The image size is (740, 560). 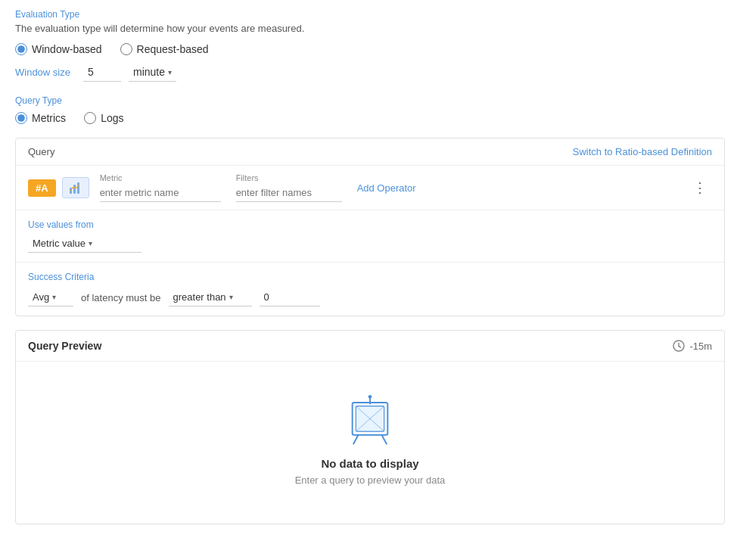 I want to click on metric-input, so click(x=160, y=193).